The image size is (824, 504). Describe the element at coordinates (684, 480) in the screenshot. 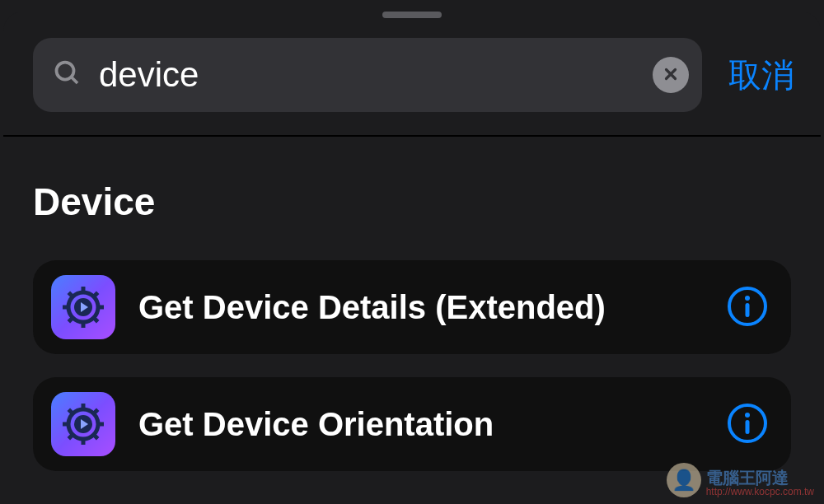

I see `watermark-avatar: 👤` at that location.